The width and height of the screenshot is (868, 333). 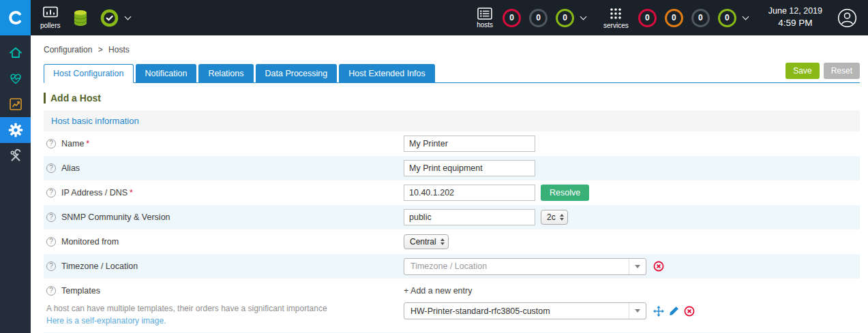 I want to click on template-edit-button, so click(x=674, y=311).